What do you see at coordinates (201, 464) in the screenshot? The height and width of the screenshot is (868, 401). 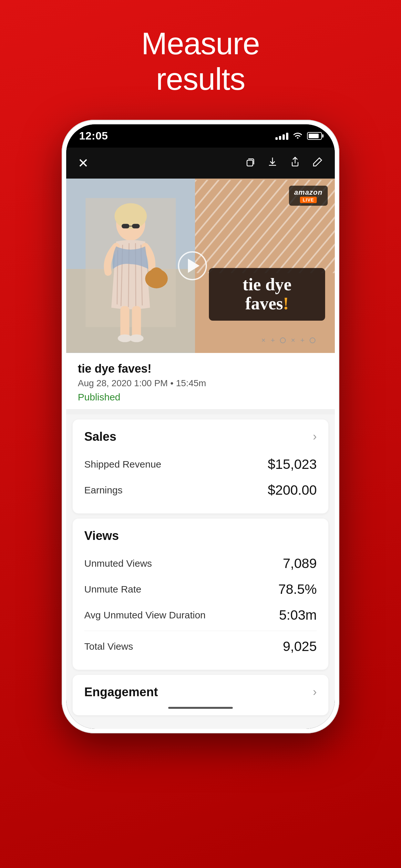 I see `shipped-revenue-row: Shipped Revenue $15,023` at bounding box center [201, 464].